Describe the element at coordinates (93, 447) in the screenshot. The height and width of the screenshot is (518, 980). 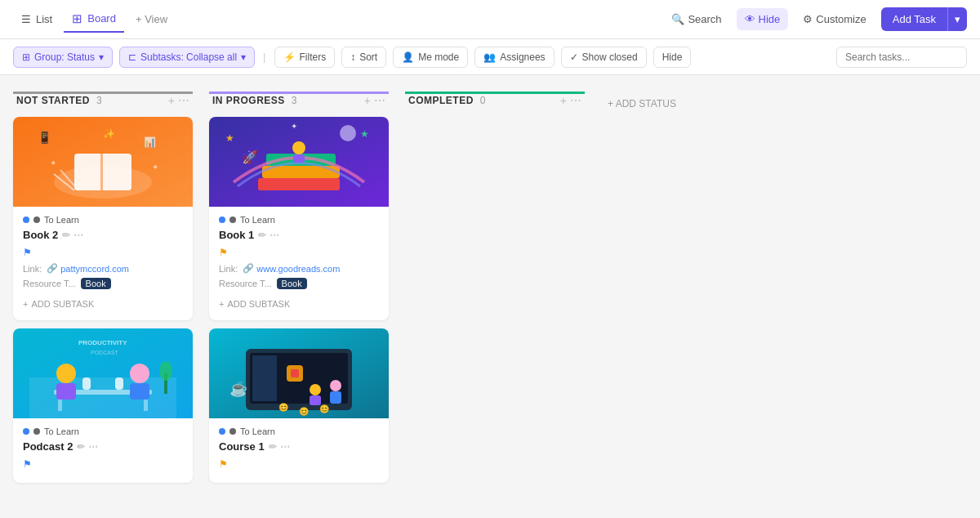
I see `dots-icon2: ⋯` at that location.